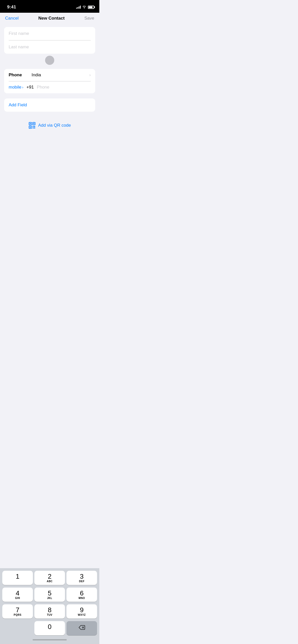  Describe the element at coordinates (30, 87) in the screenshot. I see `phone-prefix: +91` at that location.